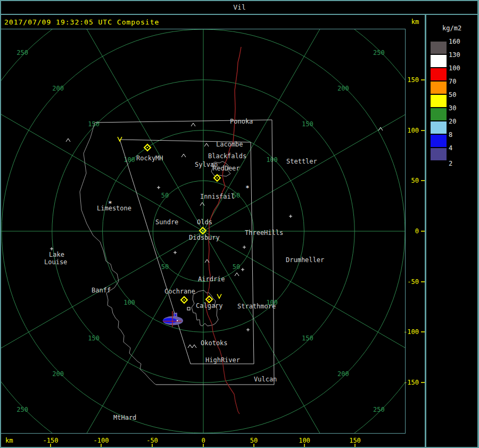 The image size is (479, 448). I want to click on plot-frame-top, so click(203, 29).